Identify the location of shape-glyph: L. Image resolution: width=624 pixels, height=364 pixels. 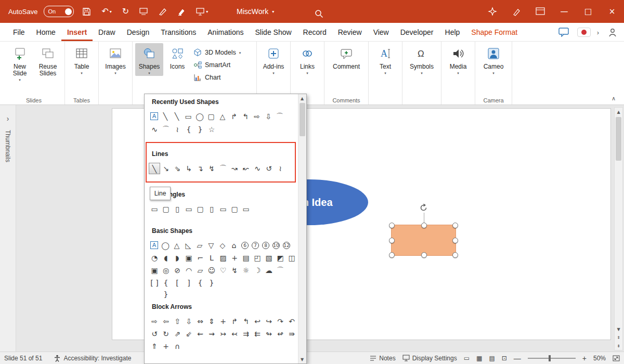
(212, 258).